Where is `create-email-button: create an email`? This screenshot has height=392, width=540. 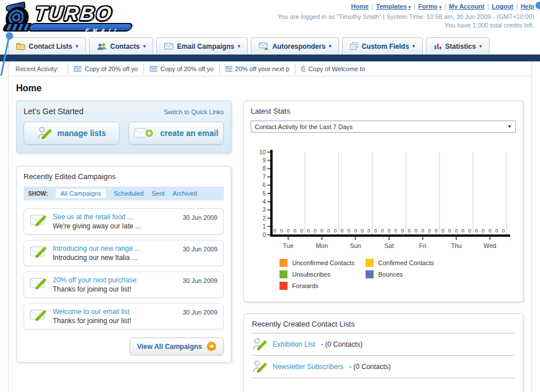 create-email-button: create an email is located at coordinates (177, 133).